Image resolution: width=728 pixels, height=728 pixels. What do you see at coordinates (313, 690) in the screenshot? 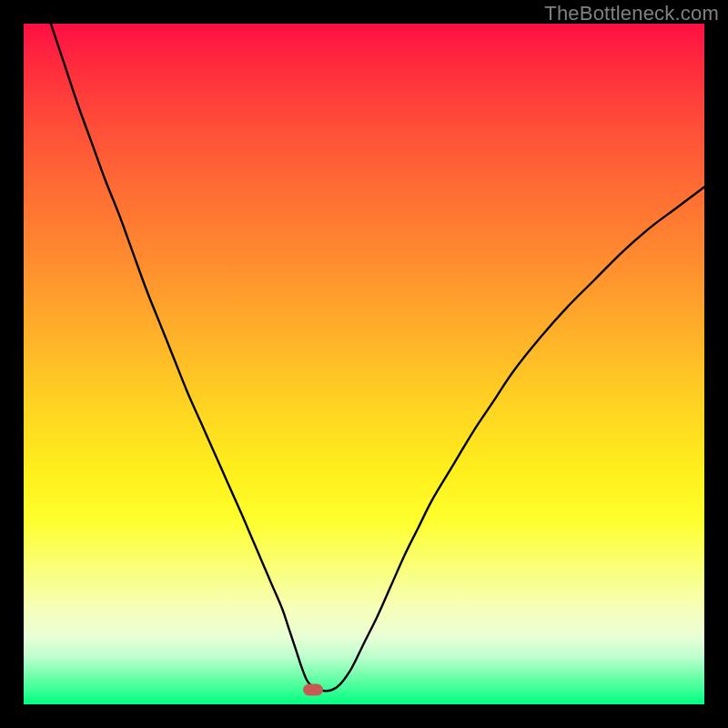
I see `optimum-marker` at bounding box center [313, 690].